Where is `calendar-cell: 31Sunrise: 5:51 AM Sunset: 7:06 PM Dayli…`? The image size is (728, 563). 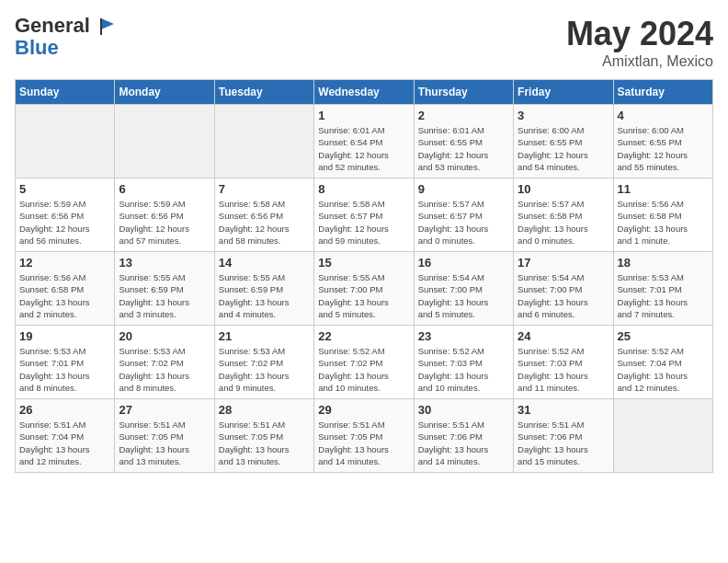
calendar-cell: 31Sunrise: 5:51 AM Sunset: 7:06 PM Dayli… is located at coordinates (563, 436).